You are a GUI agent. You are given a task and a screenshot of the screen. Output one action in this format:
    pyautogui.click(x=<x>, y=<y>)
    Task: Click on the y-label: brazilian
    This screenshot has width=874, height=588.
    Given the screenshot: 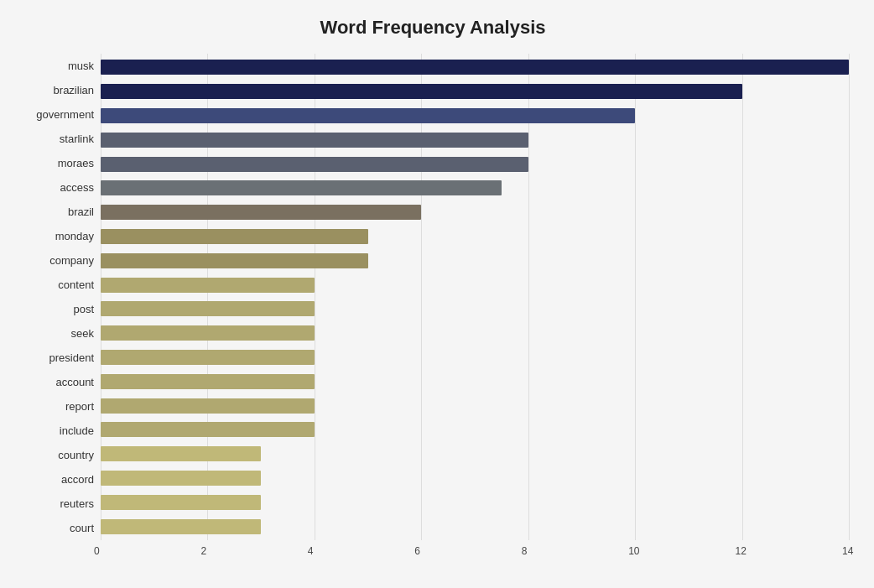 What is the action you would take?
    pyautogui.click(x=55, y=91)
    